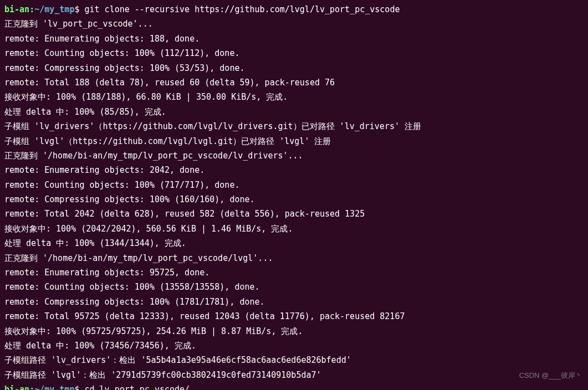 This screenshot has height=390, width=588. Describe the element at coordinates (294, 243) in the screenshot. I see `output-line: 处理 delta 中: 100% (1344/1344), 完成.` at that location.